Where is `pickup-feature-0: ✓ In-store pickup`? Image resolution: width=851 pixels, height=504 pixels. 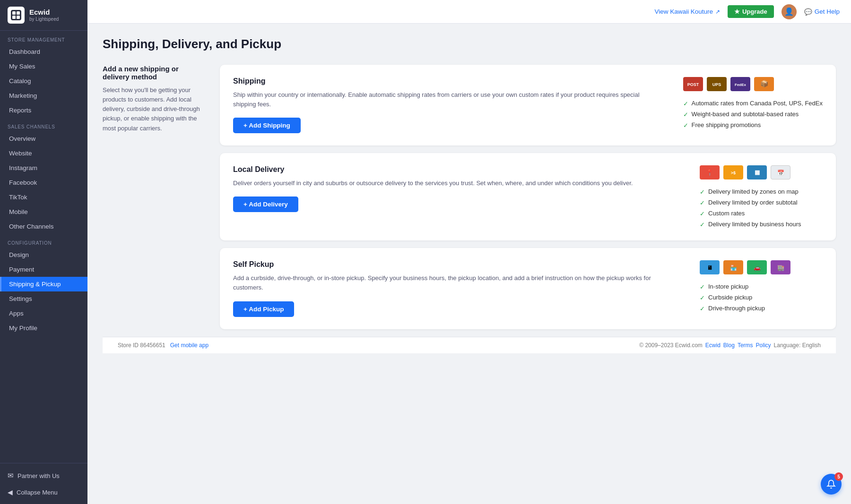
pickup-feature-0: ✓ In-store pickup is located at coordinates (761, 287).